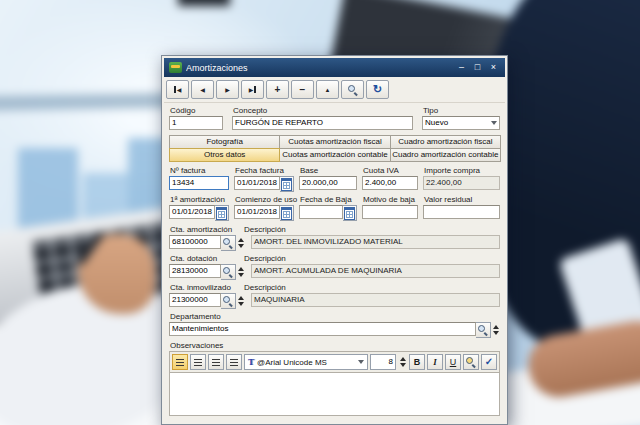 Image resolution: width=640 pixels, height=425 pixels. What do you see at coordinates (207, 230) in the screenshot?
I see `cta-amortizacion-label: Cta. amortización` at bounding box center [207, 230].